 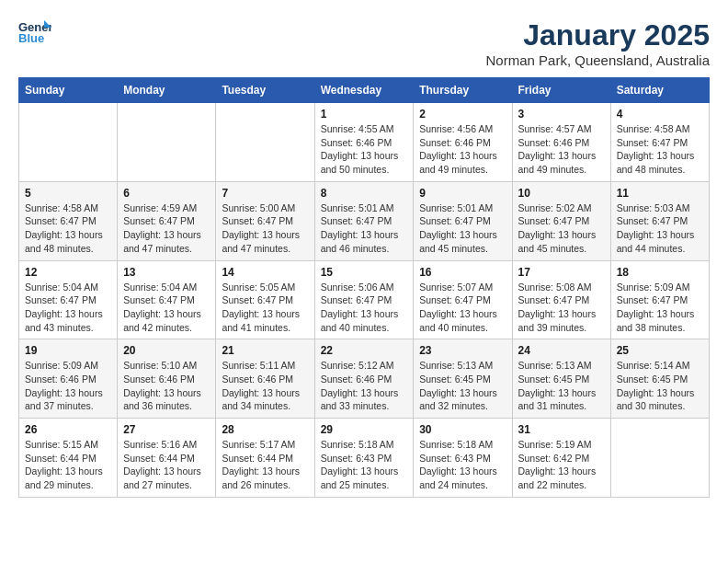 I want to click on day-number: 31, so click(x=562, y=430).